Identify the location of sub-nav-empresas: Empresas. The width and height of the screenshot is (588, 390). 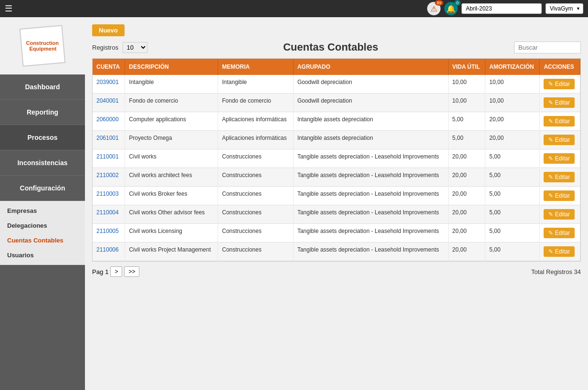
(42, 211).